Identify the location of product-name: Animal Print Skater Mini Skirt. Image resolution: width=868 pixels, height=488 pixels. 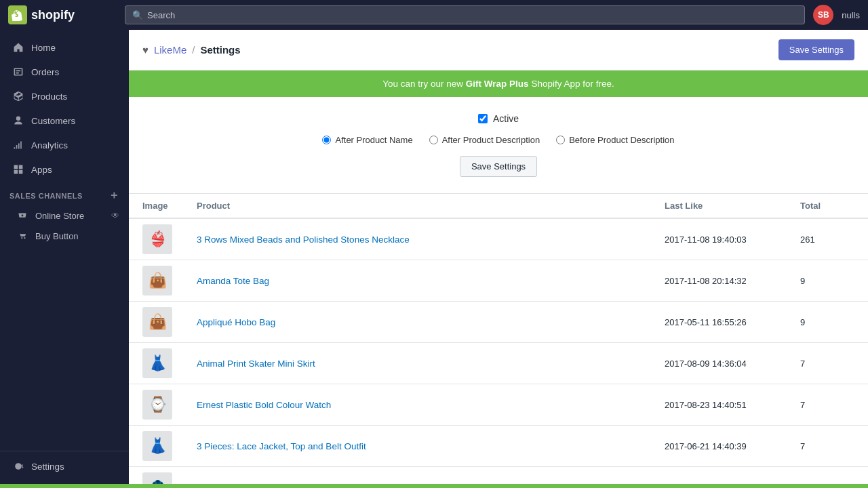
(431, 363).